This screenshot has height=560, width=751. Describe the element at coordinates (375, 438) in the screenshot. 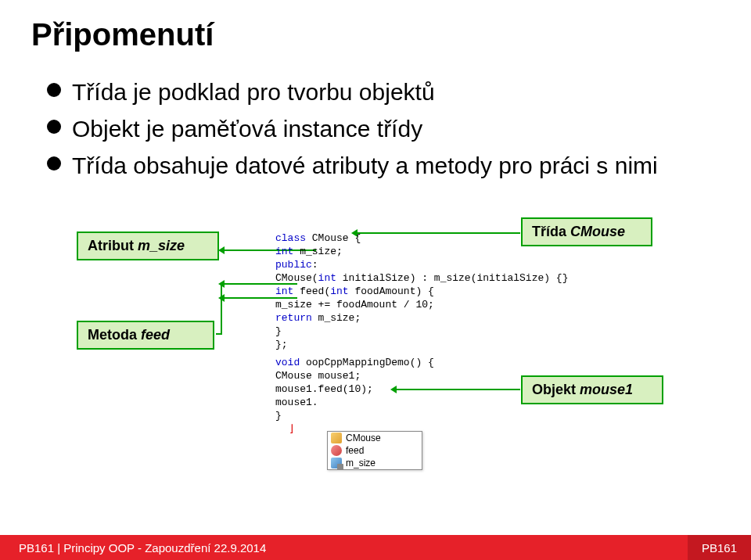

I see `autocomplete-item: CMouse` at that location.